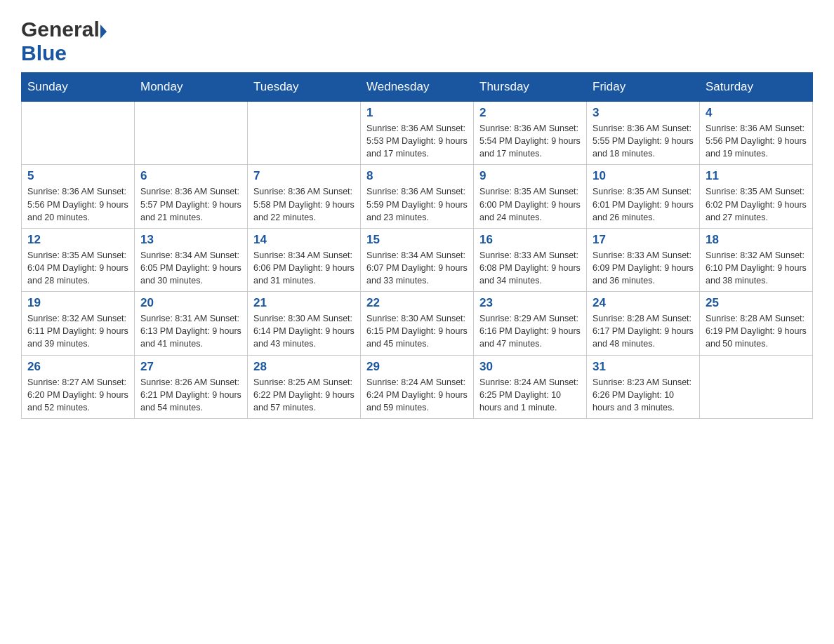  Describe the element at coordinates (531, 260) in the screenshot. I see `calendar-cell: 16Sunrise: 8:33 AM Sunset: 6:08 PM Dayli…` at that location.